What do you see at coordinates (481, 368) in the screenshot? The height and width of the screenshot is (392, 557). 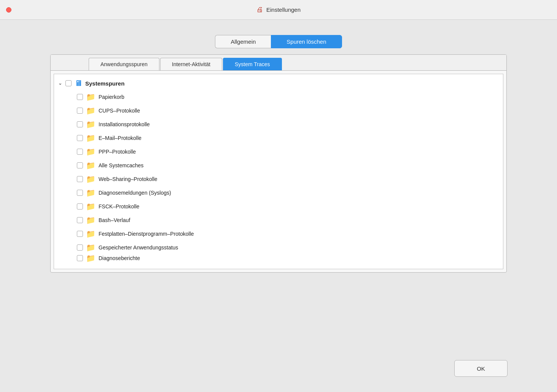 I see `ok-button: OK` at bounding box center [481, 368].